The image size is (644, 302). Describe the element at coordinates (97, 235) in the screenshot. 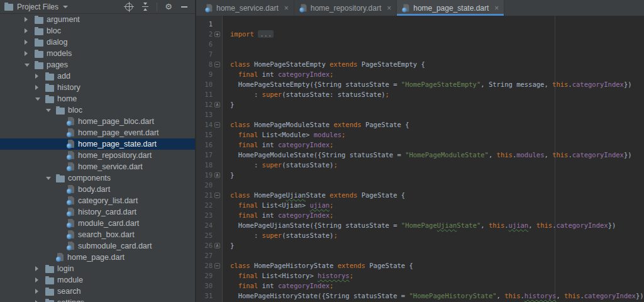

I see `tree-item-search_box-dart: search_box.dart` at that location.